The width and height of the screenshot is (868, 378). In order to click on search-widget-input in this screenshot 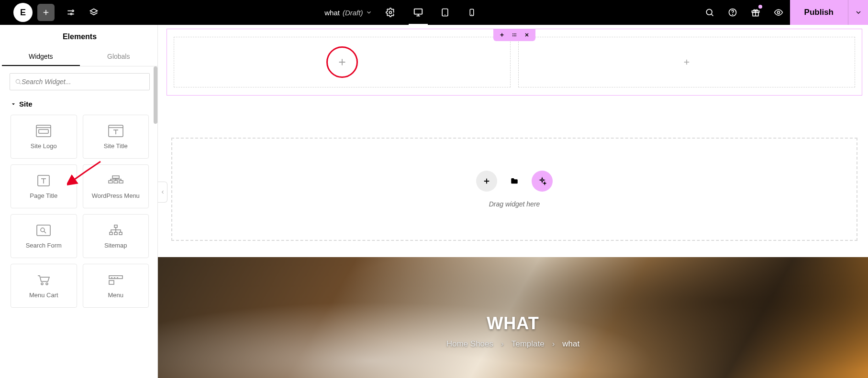, I will do `click(83, 82)`.